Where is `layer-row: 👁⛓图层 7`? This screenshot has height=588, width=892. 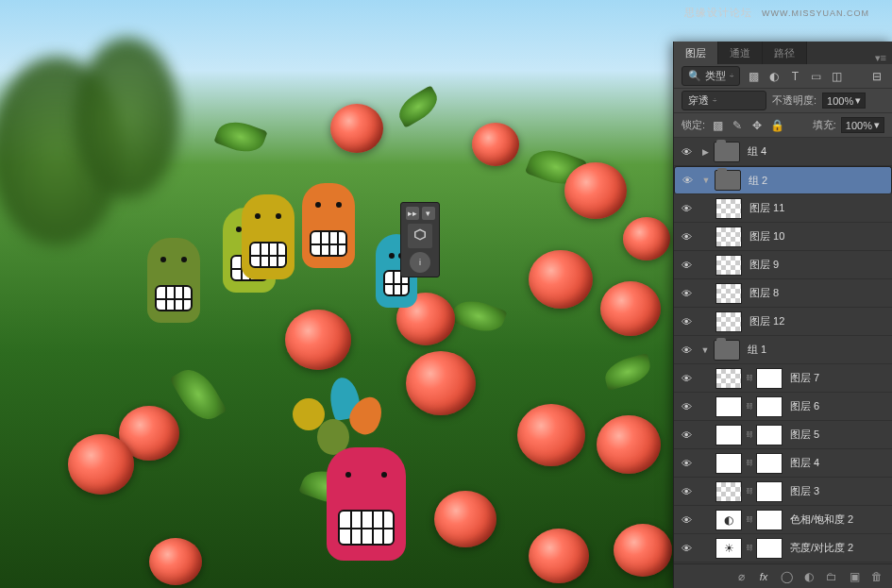
layer-row: 👁⛓图层 7 is located at coordinates (783, 378).